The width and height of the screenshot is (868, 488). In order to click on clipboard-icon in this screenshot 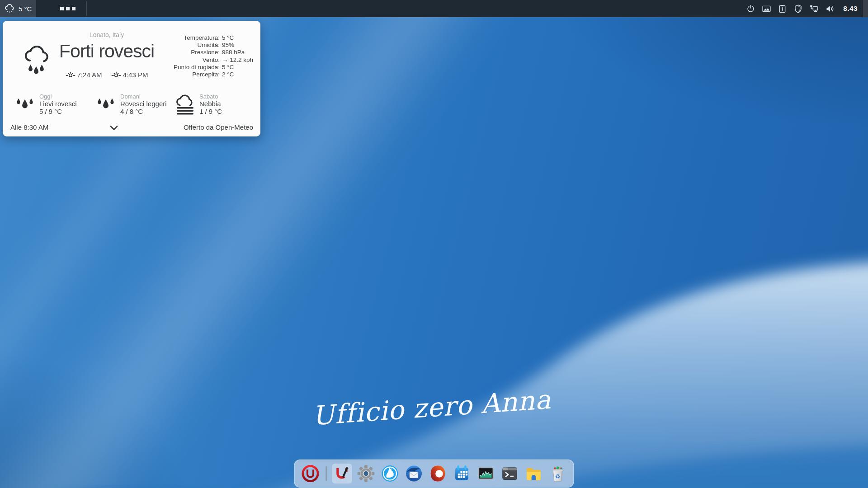, I will do `click(782, 9)`.